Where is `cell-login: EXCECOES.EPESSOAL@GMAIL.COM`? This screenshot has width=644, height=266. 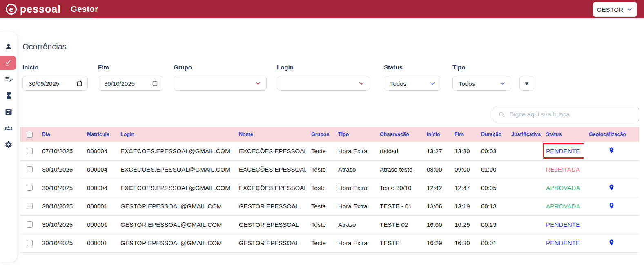
cell-login: EXCECOES.EPESSOAL@GMAIL.COM is located at coordinates (174, 188).